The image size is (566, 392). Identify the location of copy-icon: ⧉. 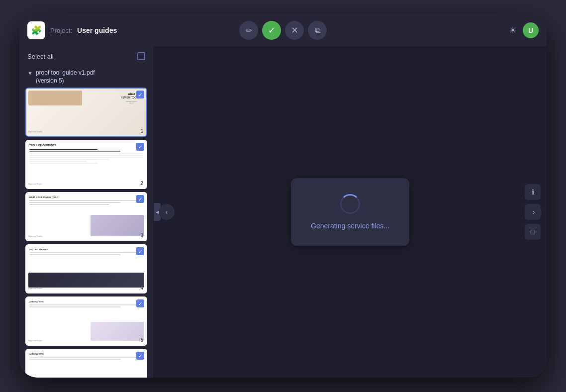
(317, 30).